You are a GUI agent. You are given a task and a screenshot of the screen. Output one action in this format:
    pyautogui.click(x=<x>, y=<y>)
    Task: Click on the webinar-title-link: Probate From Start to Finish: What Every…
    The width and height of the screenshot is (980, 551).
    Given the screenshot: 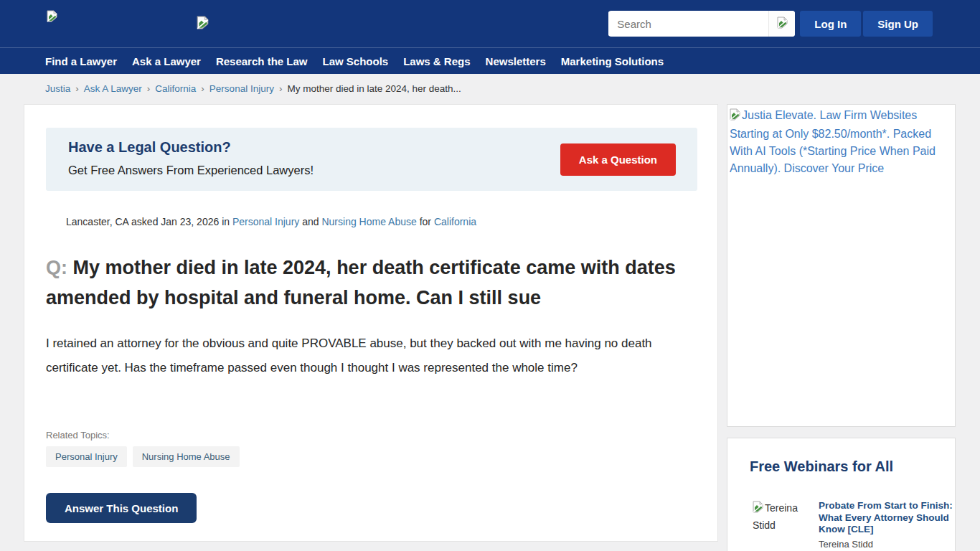 What is the action you would take?
    pyautogui.click(x=885, y=518)
    